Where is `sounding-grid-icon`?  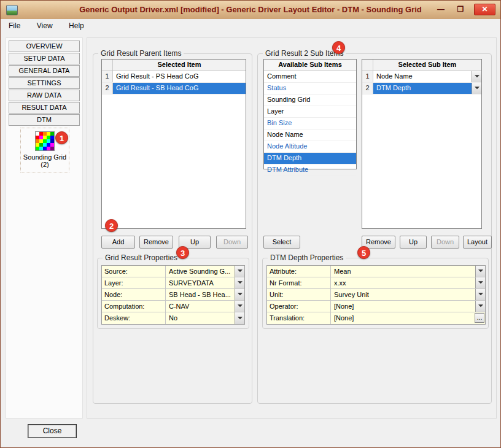
sounding-grid-icon is located at coordinates (45, 141).